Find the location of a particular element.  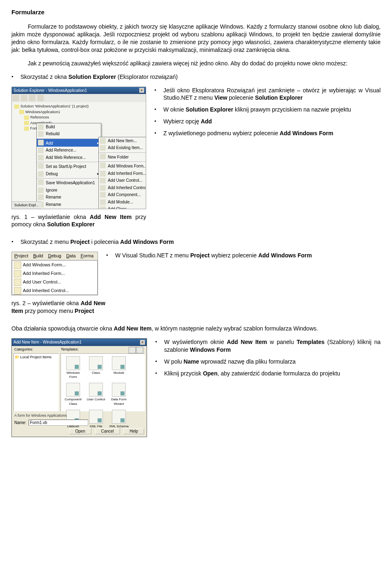

step-choose-add: Wybierz opcję Add is located at coordinates (267, 122).